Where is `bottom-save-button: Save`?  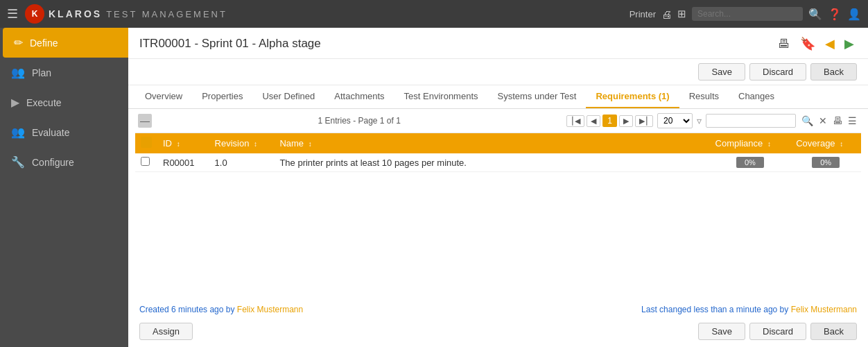
bottom-save-button: Save is located at coordinates (722, 332).